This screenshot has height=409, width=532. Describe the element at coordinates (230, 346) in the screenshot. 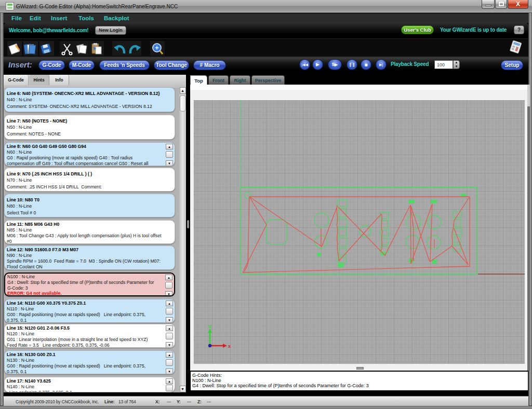

I see `svg-text: x` at that location.